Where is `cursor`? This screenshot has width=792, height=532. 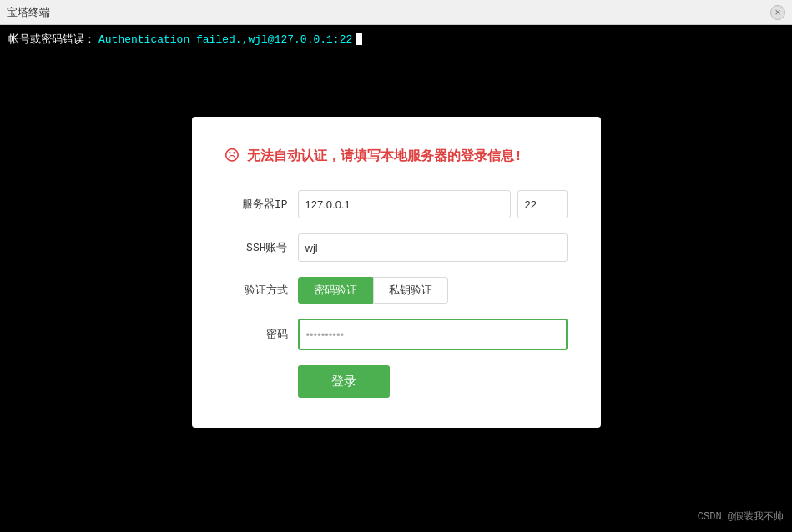 cursor is located at coordinates (359, 39).